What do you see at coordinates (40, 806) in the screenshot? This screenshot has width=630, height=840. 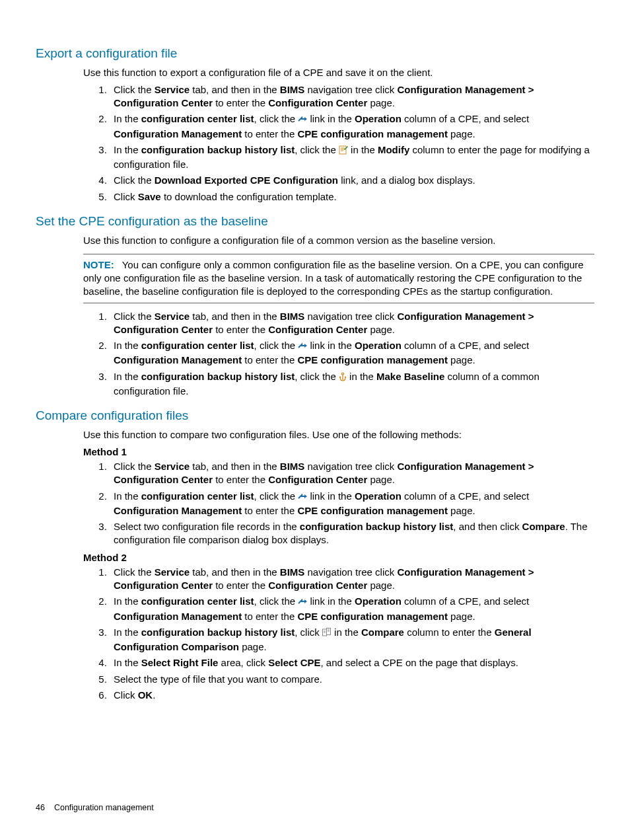 I see `page-number: 46` at bounding box center [40, 806].